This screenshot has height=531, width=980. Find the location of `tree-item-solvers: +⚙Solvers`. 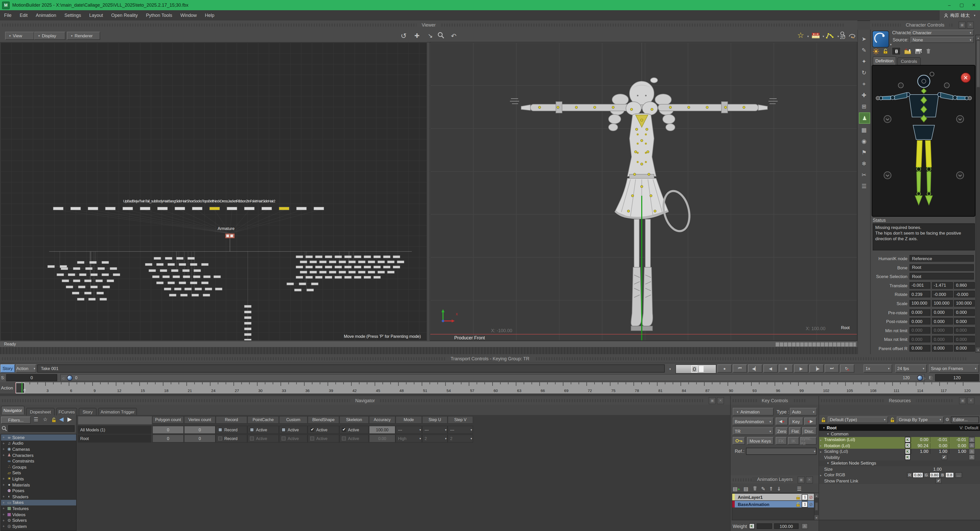

tree-item-solvers: +⚙Solvers is located at coordinates (39, 520).